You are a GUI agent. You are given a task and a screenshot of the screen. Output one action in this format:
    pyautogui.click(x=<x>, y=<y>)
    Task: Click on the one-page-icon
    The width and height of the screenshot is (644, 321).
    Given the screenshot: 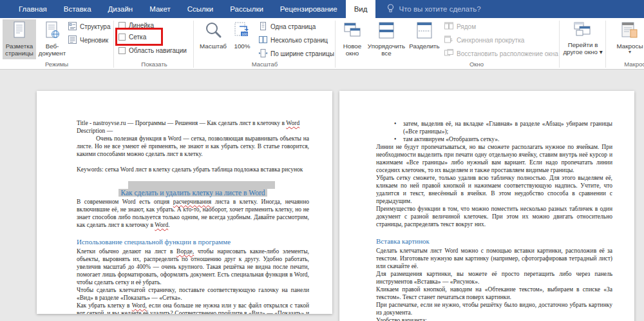 What is the action you would take?
    pyautogui.click(x=263, y=27)
    